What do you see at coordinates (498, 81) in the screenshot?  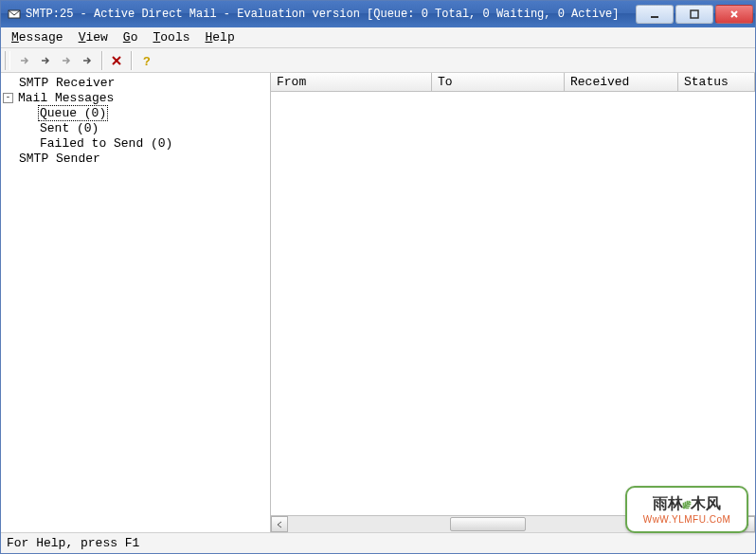 I see `column-to: To` at bounding box center [498, 81].